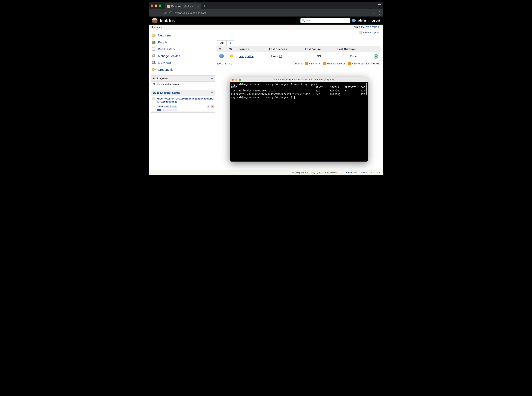 The height and width of the screenshot is (396, 532). Describe the element at coordinates (266, 21) in the screenshot. I see `jenkins-header: Jenkins 🔍 ? admin | log out` at that location.